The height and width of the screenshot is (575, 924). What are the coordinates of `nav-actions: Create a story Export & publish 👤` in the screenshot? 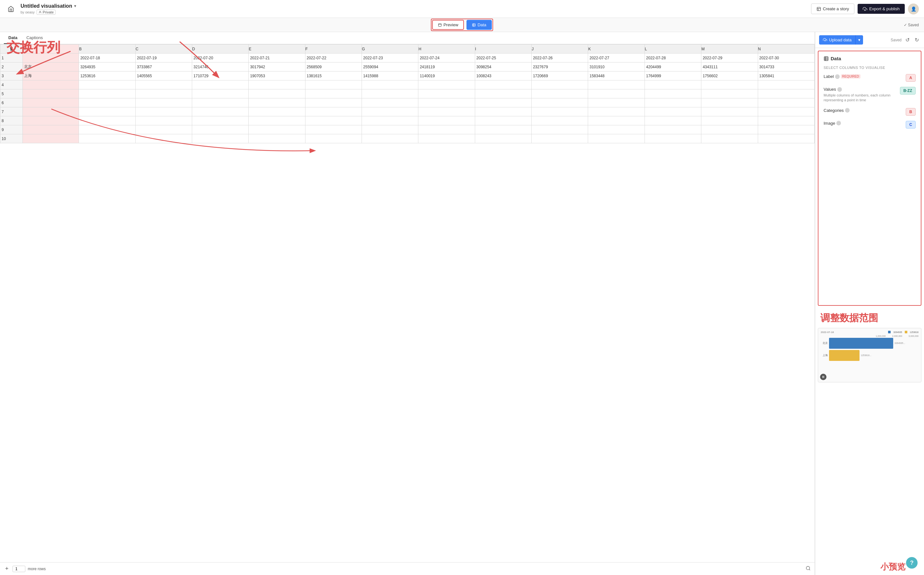 It's located at (865, 9).